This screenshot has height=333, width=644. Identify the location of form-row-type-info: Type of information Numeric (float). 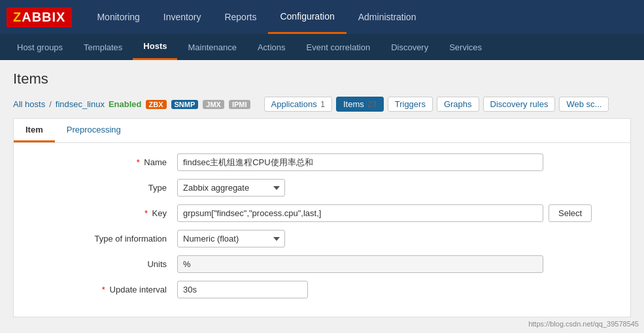
(322, 239).